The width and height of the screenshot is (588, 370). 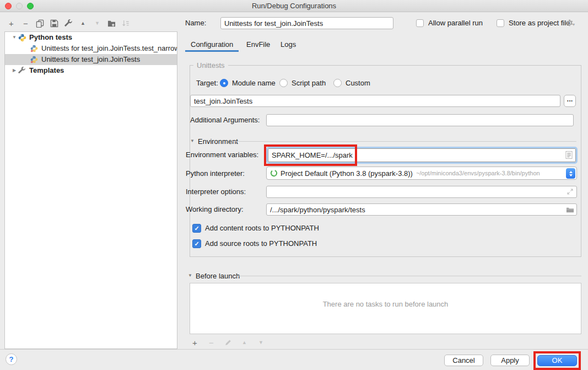 I want to click on edit-templates-wrench-icon, so click(x=68, y=23).